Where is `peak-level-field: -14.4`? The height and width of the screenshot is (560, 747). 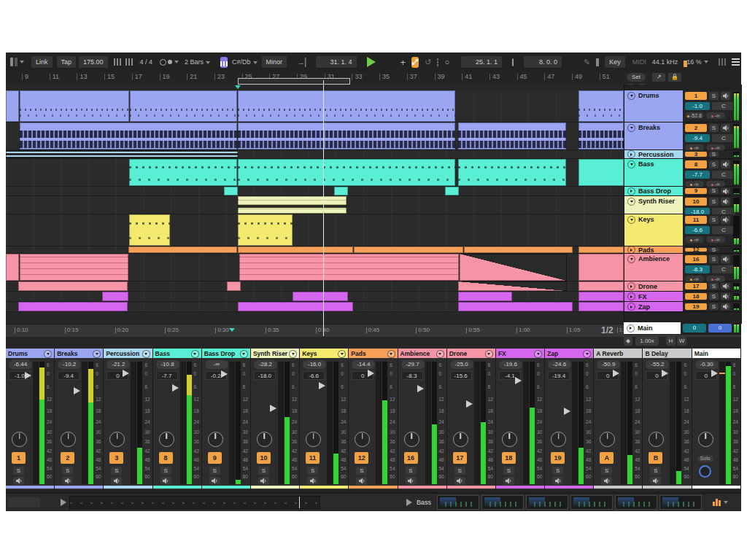
peak-level-field: -14.4 is located at coordinates (363, 365).